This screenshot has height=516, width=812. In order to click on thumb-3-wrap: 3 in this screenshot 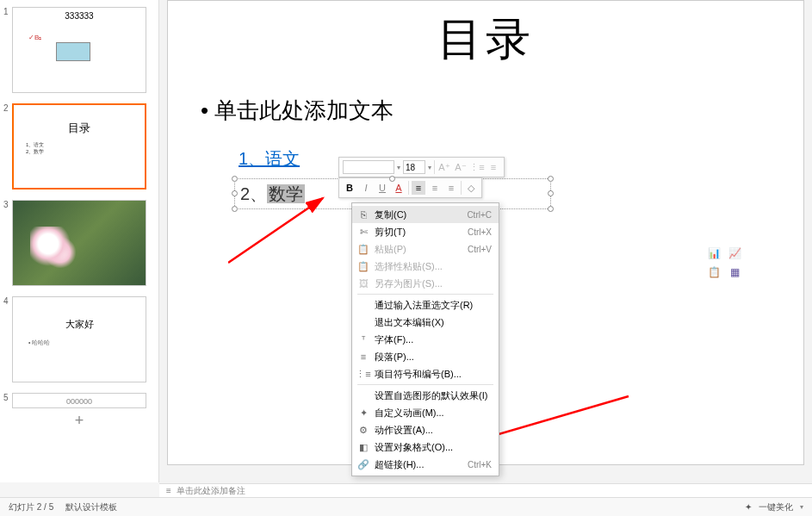, I will do `click(79, 241)`.